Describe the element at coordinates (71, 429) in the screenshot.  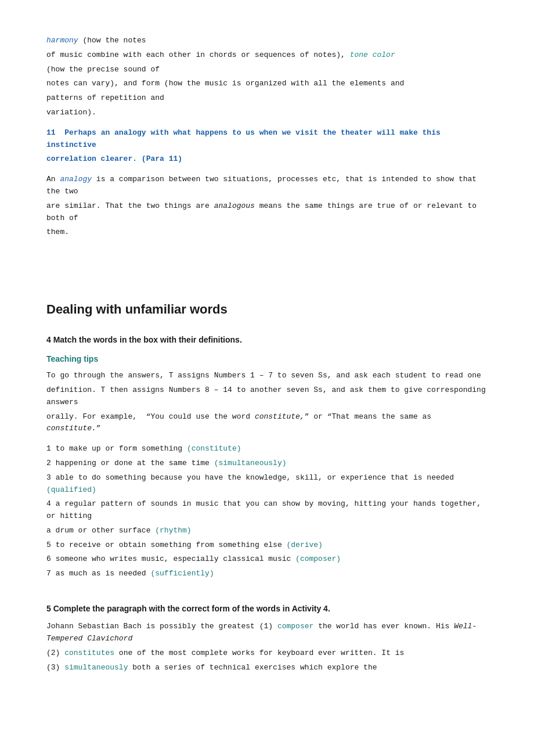
I see `constitute-italic2: constitute.` at that location.